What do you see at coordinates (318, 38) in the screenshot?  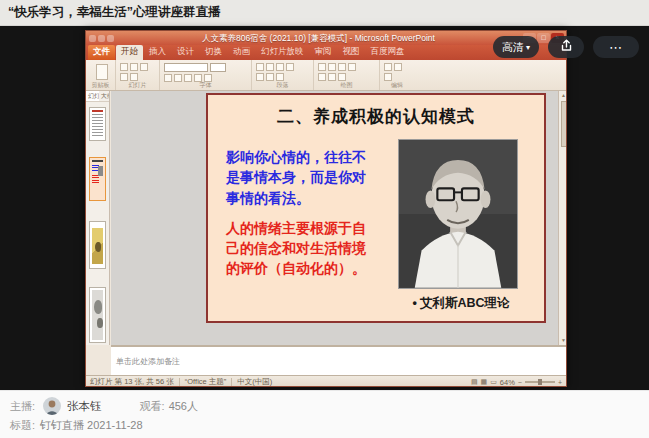 I see `window-title: 人文素养806宿舍 (2021.10) [兼容模式] - Microsoft P…` at bounding box center [318, 38].